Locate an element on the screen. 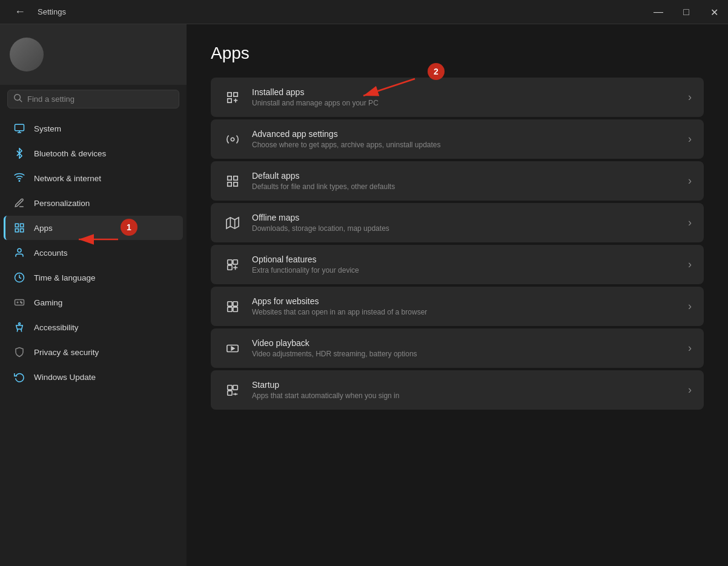 This screenshot has width=728, height=566. search-icon is located at coordinates (18, 99).